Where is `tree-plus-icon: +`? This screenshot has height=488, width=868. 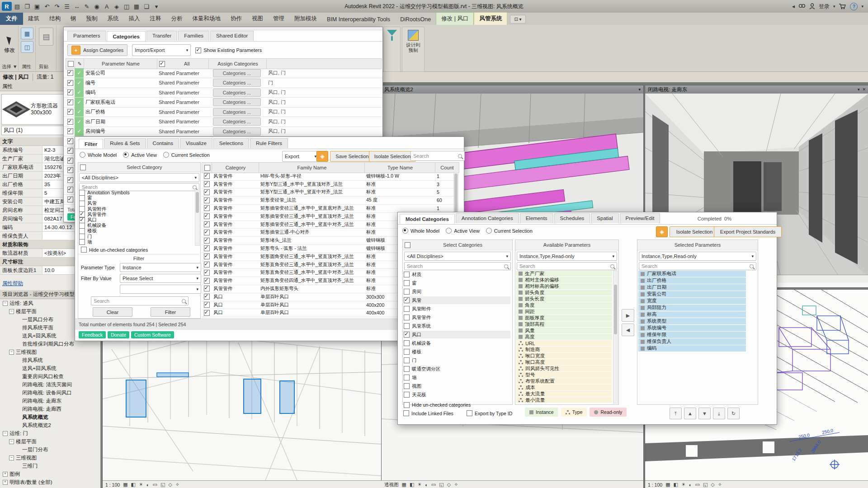 tree-plus-icon: + is located at coordinates (5, 483).